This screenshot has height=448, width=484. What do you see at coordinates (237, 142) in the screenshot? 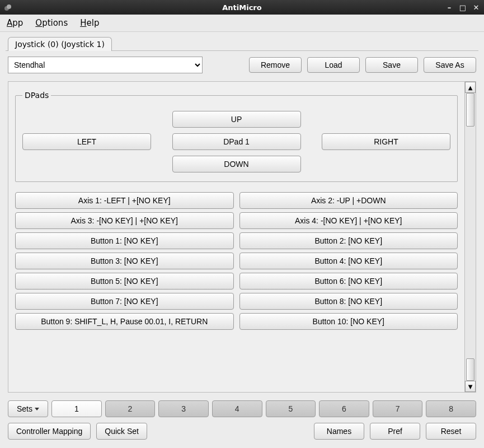
I see `dpad-center-button: DPad 1` at bounding box center [237, 142].